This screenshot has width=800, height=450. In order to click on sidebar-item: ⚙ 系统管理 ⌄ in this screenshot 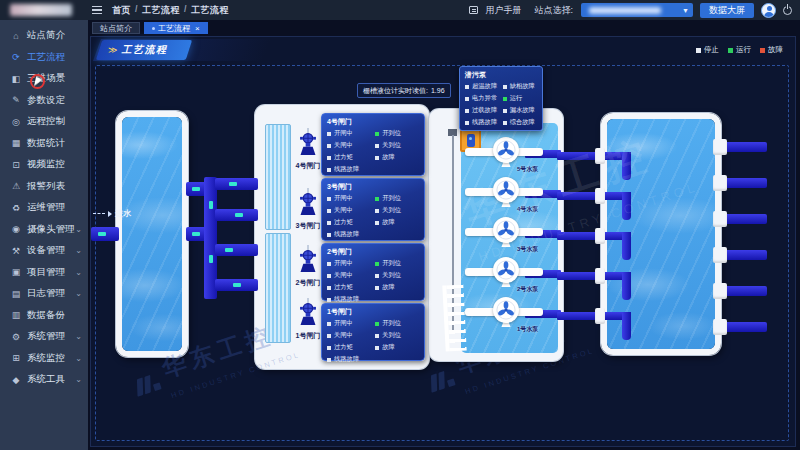, I will do `click(44, 337)`.